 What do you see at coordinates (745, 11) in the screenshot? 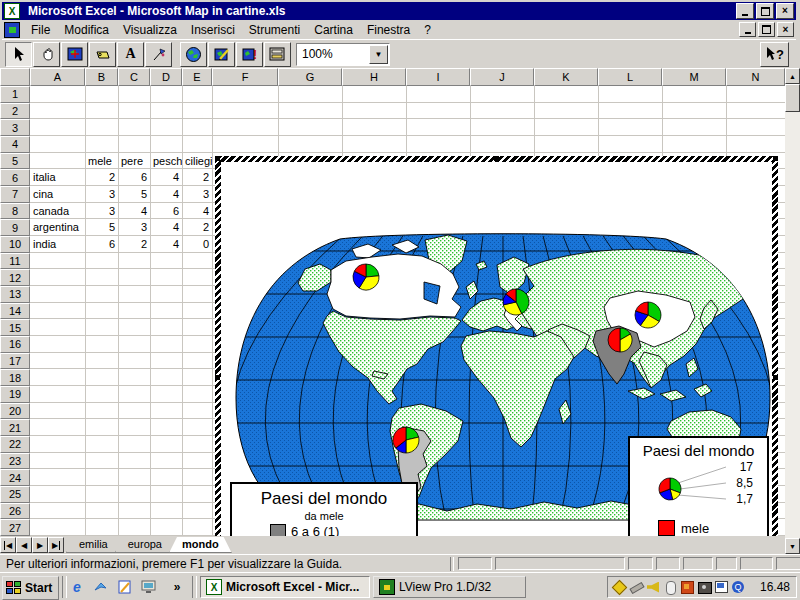
I see `minimize-button` at bounding box center [745, 11].